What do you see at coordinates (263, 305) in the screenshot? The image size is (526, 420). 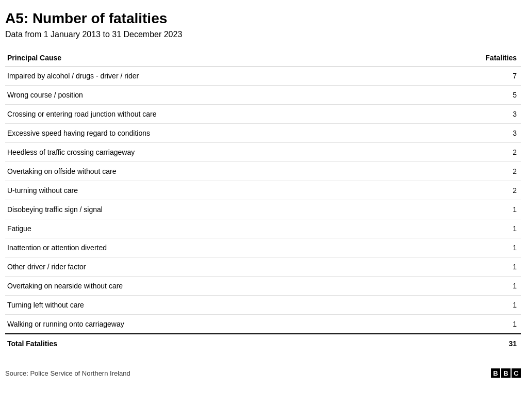 I see `table-row: Turning left without care1` at bounding box center [263, 305].